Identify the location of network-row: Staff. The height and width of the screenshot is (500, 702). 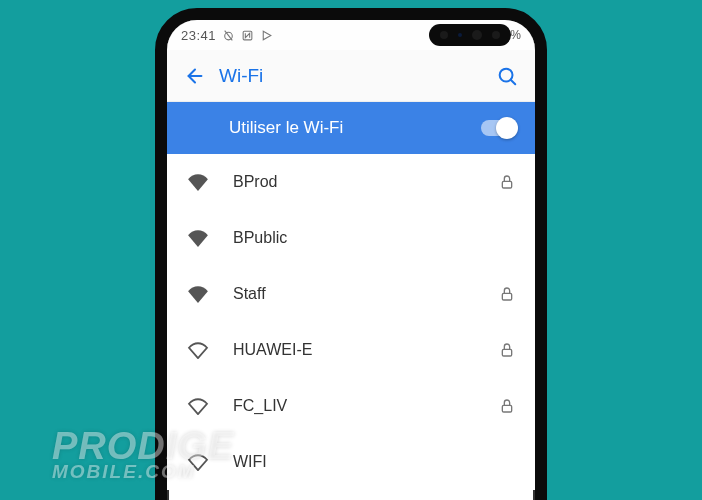
(351, 294).